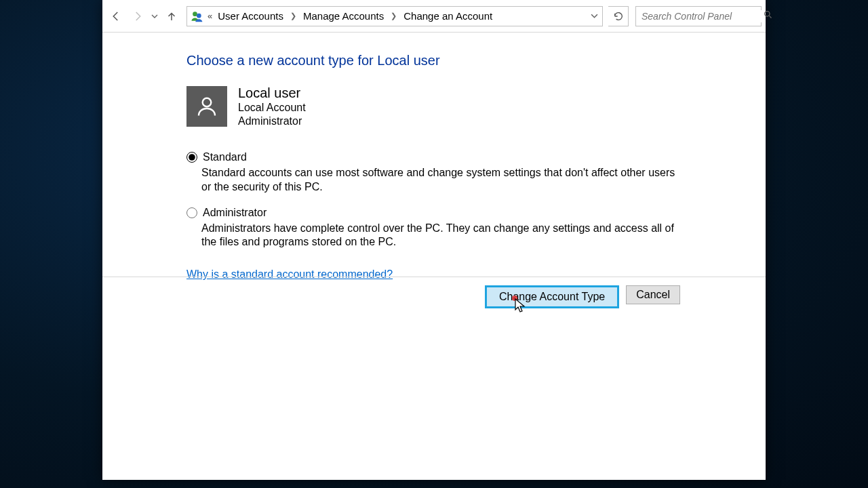 The height and width of the screenshot is (488, 868). What do you see at coordinates (462, 106) in the screenshot?
I see `user-summary: Local user Local Account Administrator` at bounding box center [462, 106].